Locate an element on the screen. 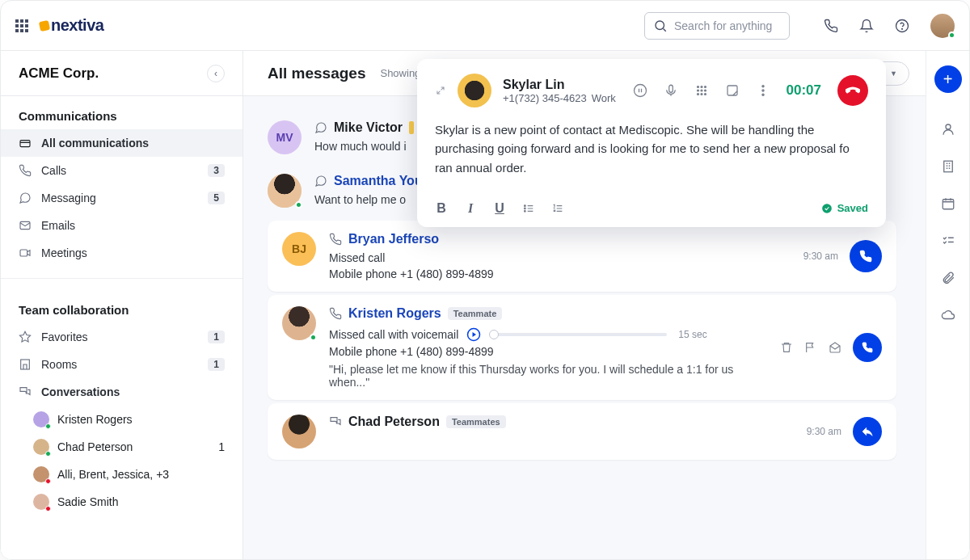 The image size is (970, 560). sidebar-item-emails: Emails is located at coordinates (121, 225).